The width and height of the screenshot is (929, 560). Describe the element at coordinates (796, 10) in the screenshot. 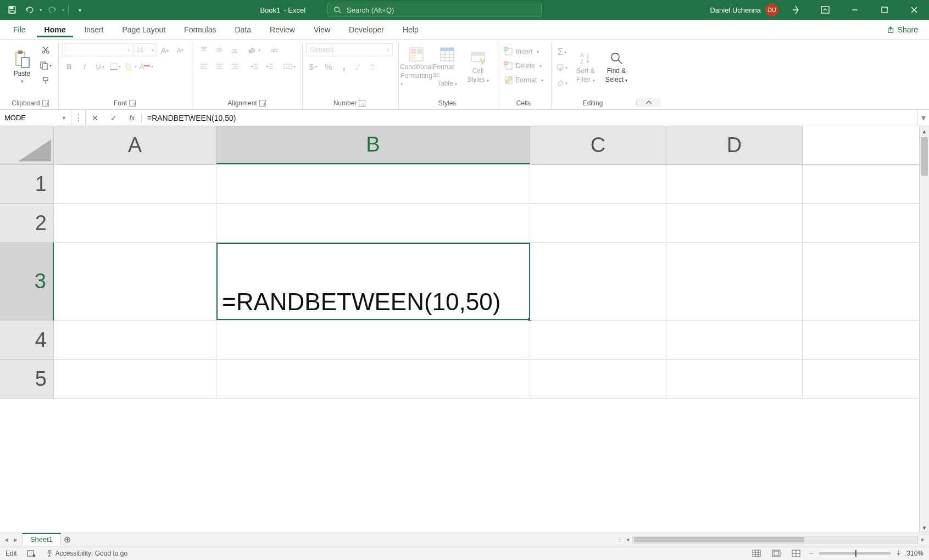

I see `coming-soon-icon` at that location.